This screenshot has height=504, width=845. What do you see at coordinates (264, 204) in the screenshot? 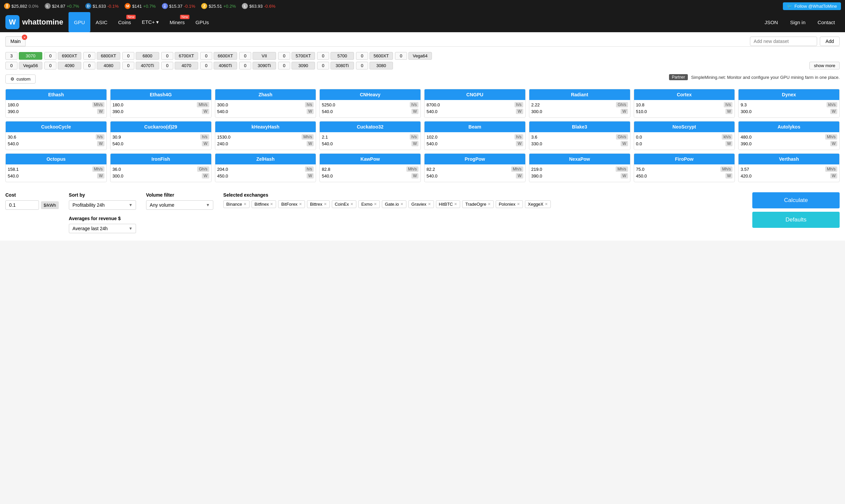
I see `exchange-tag-bitfinex: Bitfinex ✕` at bounding box center [264, 204].